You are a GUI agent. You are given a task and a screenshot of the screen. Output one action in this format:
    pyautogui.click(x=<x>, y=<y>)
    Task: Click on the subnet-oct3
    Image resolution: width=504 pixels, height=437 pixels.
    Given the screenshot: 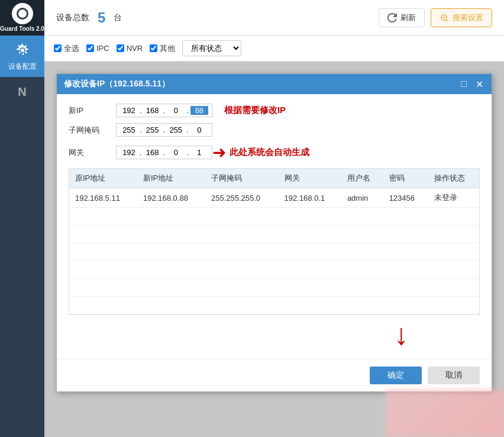 What is the action you would take?
    pyautogui.click(x=176, y=130)
    